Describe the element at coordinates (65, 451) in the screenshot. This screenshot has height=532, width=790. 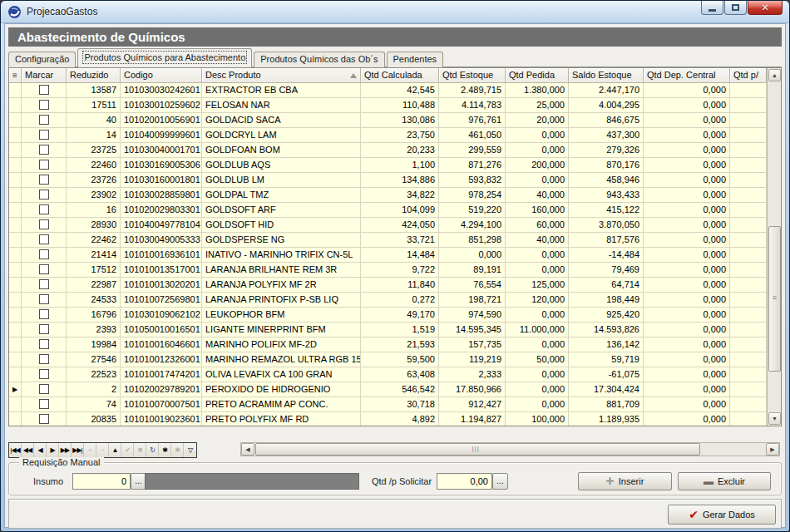
I see `nav-next-page-icon: ▶▶` at that location.